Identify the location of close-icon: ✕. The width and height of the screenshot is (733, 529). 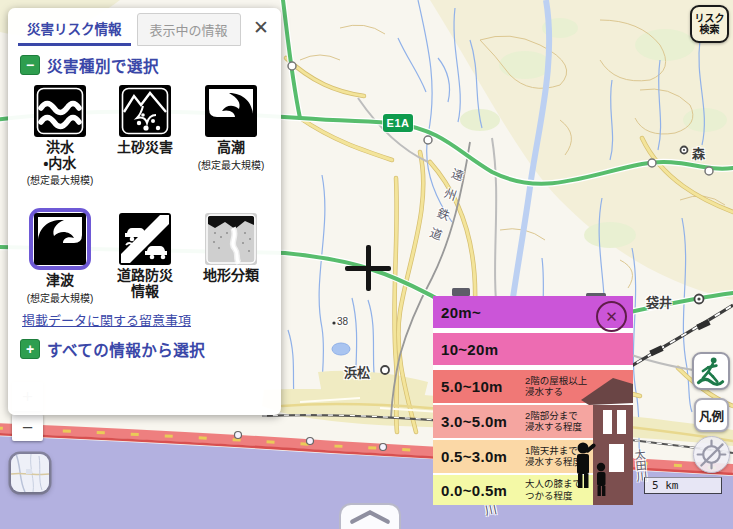
(261, 28).